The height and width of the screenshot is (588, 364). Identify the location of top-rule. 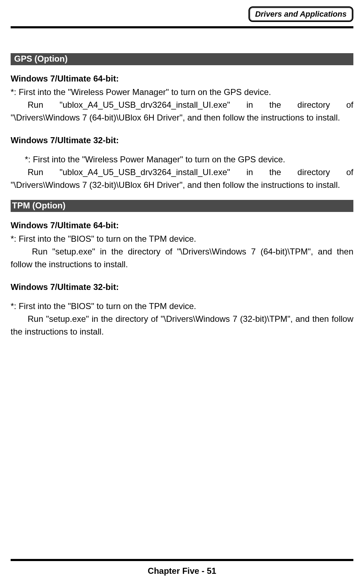
(182, 27).